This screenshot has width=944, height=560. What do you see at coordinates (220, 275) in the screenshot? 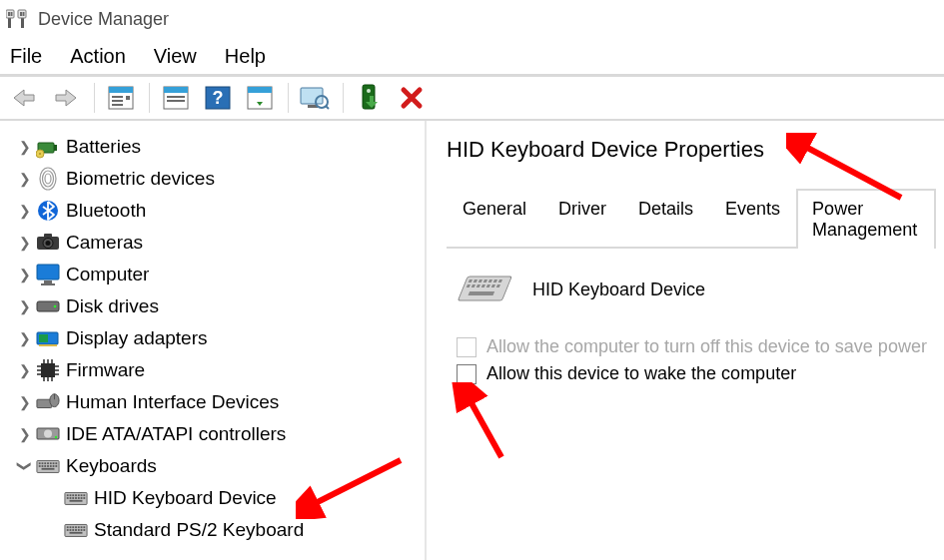
I see `tree-node-computer: ❯ Computer` at bounding box center [220, 275].